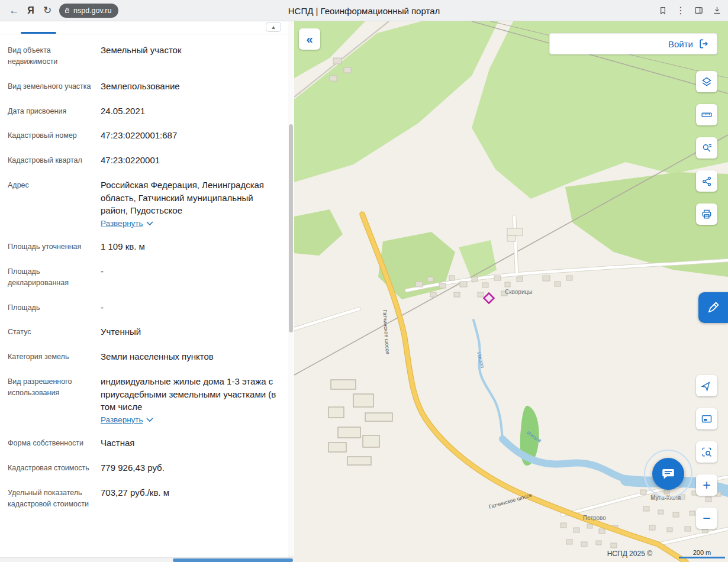  Describe the element at coordinates (707, 214) in the screenshot. I see `print-icon` at that location.